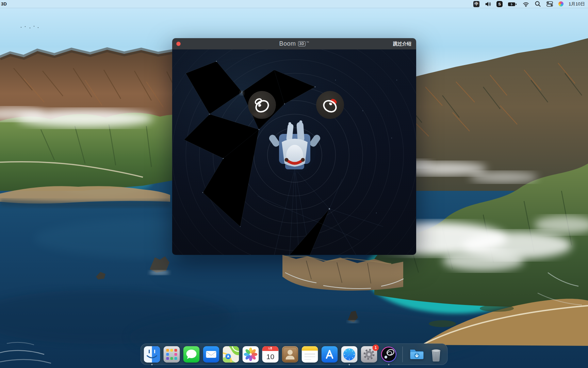 This screenshot has width=588, height=368. I want to click on dock-item-finder, so click(152, 354).